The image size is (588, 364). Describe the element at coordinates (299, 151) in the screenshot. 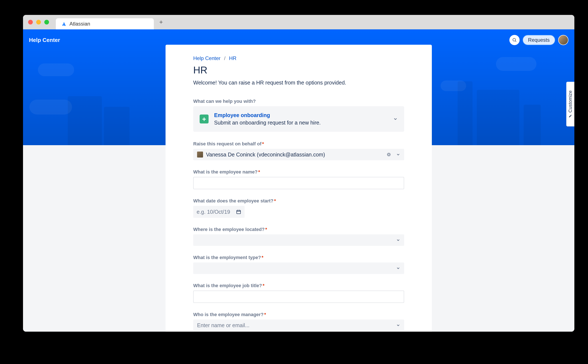

I see `field-behalf-of: Raise this request on behalf of* Vanessa…` at that location.